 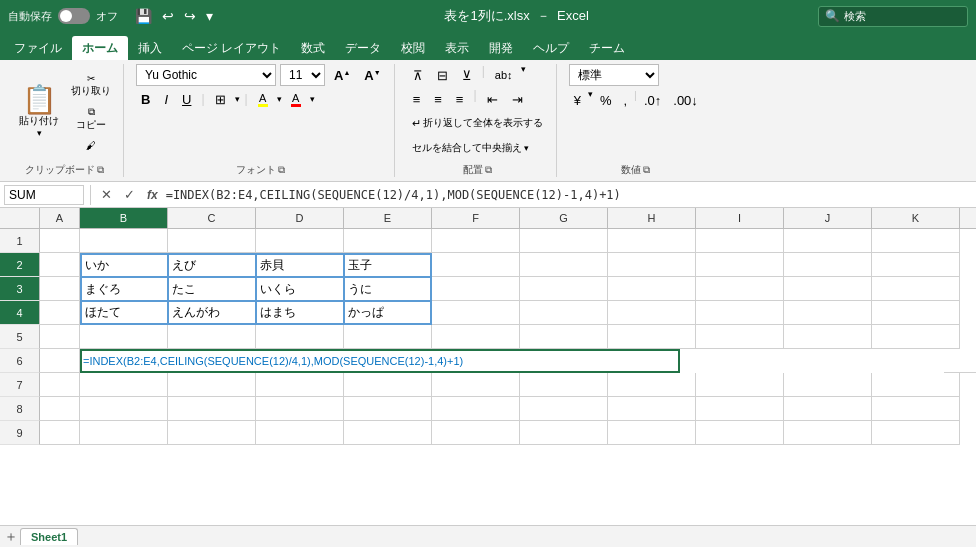 I want to click on save-icon: 💾, so click(x=144, y=16).